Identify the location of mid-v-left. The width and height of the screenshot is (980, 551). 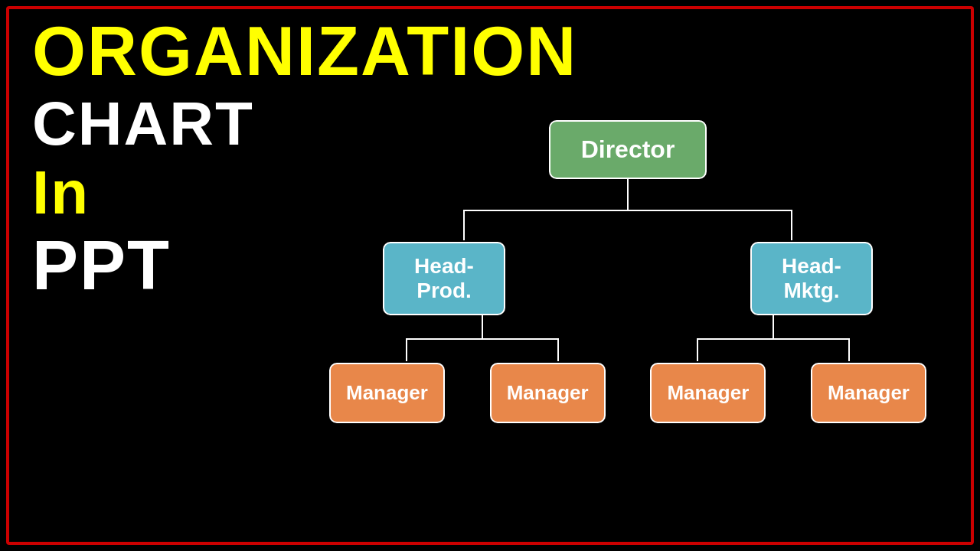
(482, 327).